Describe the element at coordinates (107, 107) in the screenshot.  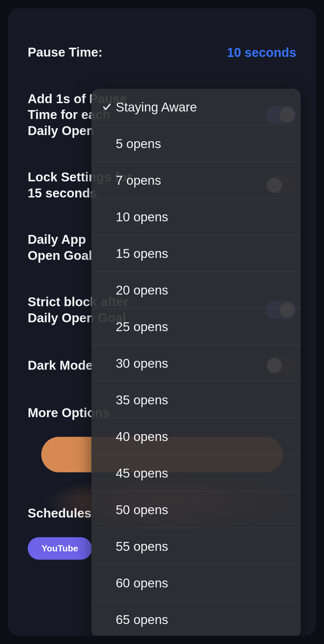
I see `checkmark-icon` at that location.